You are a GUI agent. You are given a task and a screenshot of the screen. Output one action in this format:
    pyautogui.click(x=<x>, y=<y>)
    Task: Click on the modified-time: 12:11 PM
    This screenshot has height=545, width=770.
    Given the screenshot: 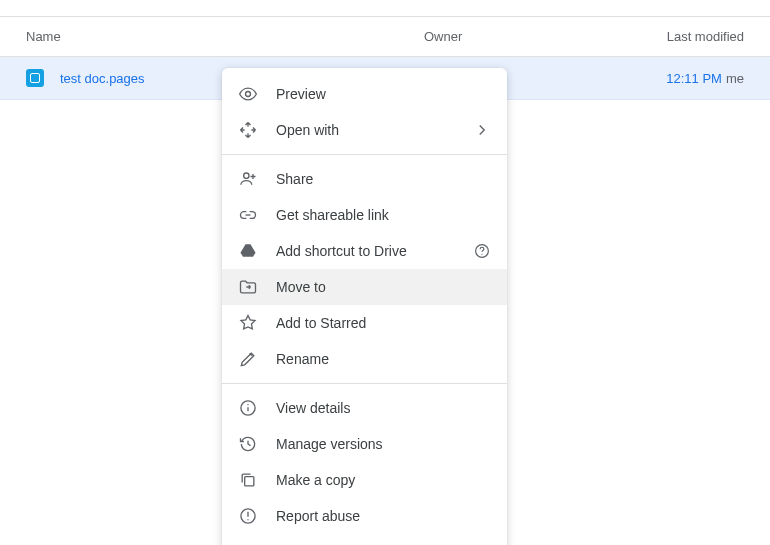 What is the action you would take?
    pyautogui.click(x=694, y=78)
    